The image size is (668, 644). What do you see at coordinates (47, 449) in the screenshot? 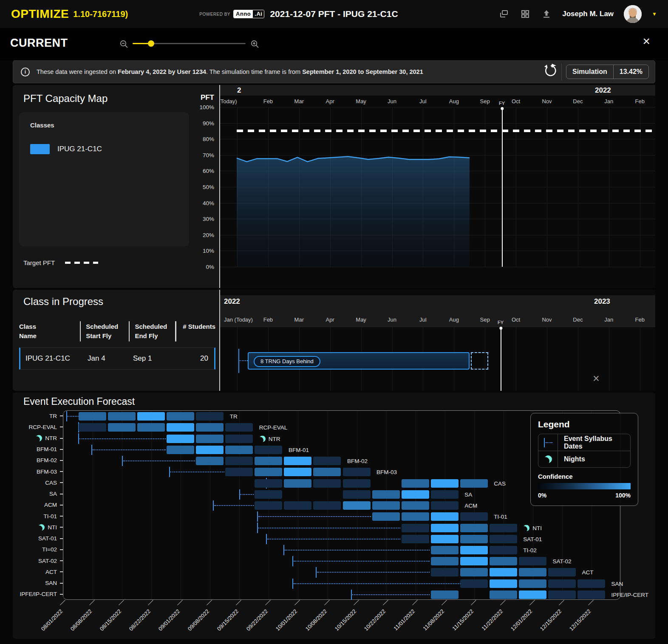
I see `row-label-text: BFM-01` at bounding box center [47, 449].